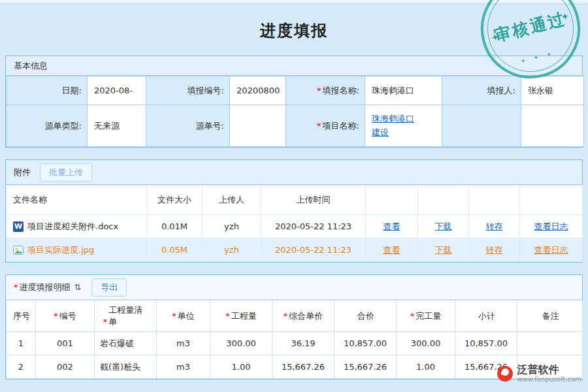 The height and width of the screenshot is (392, 588). I want to click on completed: 300.00, so click(426, 344).